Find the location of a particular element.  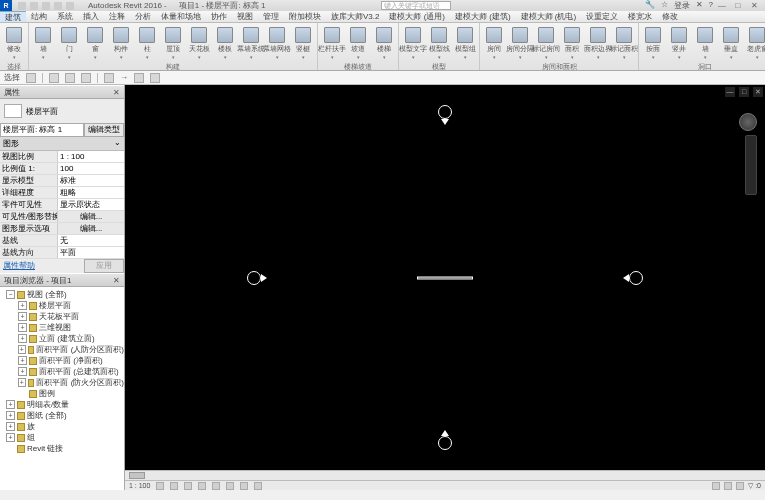

properties-type-preview: 楼层平面 is located at coordinates (62, 111).